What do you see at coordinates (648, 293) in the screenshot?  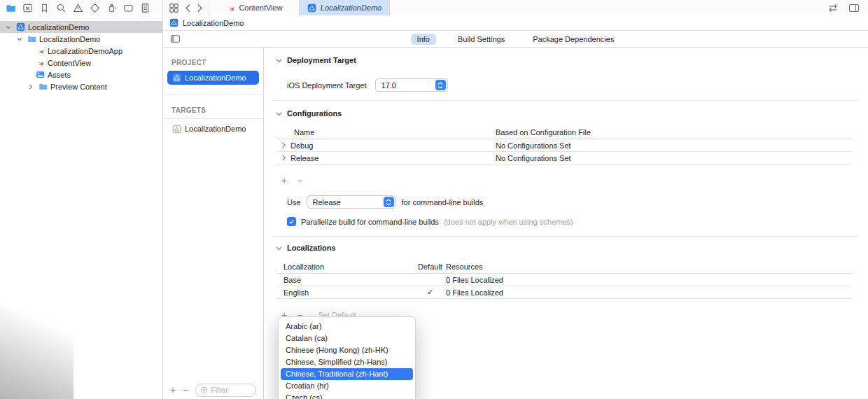 I see `localization-resources: 0 Files Localized` at bounding box center [648, 293].